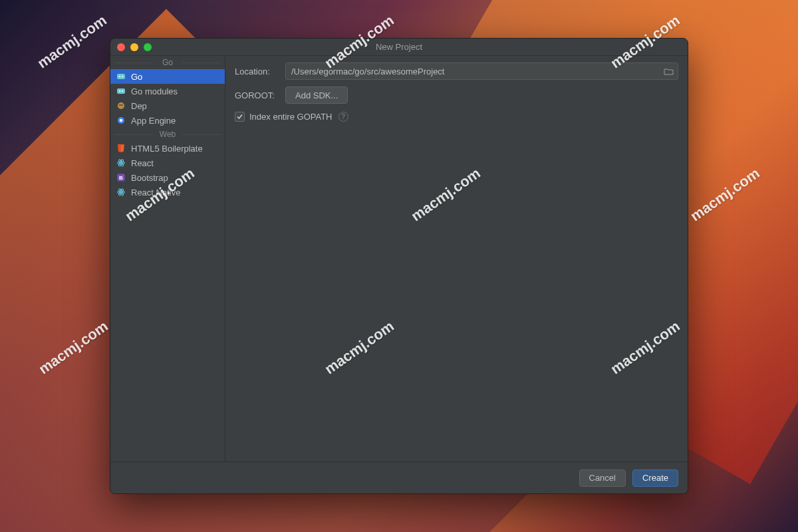  I want to click on sidebar-item-label: App Engine, so click(153, 121).